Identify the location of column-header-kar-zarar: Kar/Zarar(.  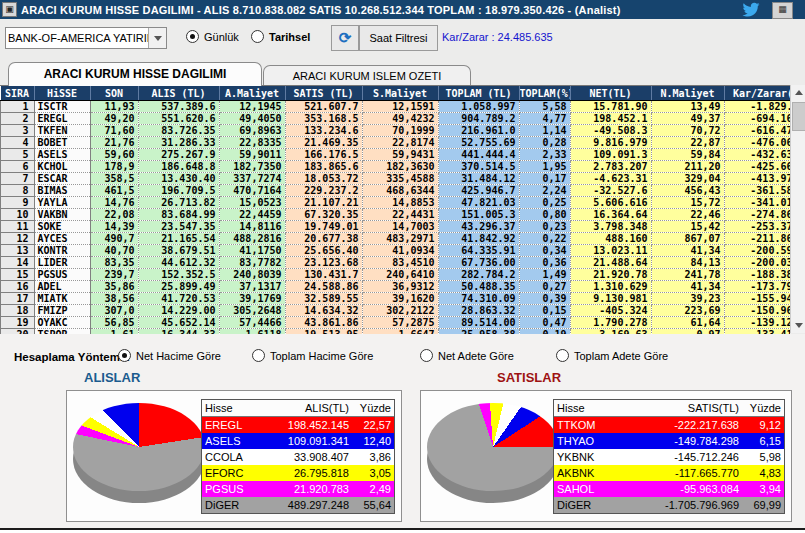
(757, 94).